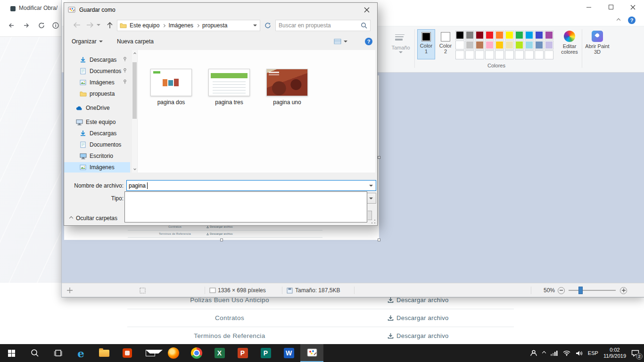  Describe the element at coordinates (97, 133) in the screenshot. I see `sidebar-item-descargas-2: Descargas` at that location.